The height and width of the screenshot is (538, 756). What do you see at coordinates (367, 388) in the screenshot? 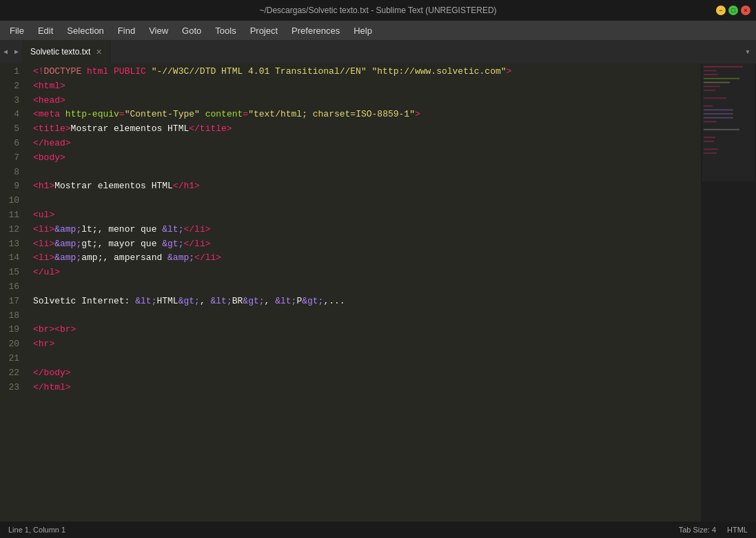
I see `code-line-23: </html>` at bounding box center [367, 388].